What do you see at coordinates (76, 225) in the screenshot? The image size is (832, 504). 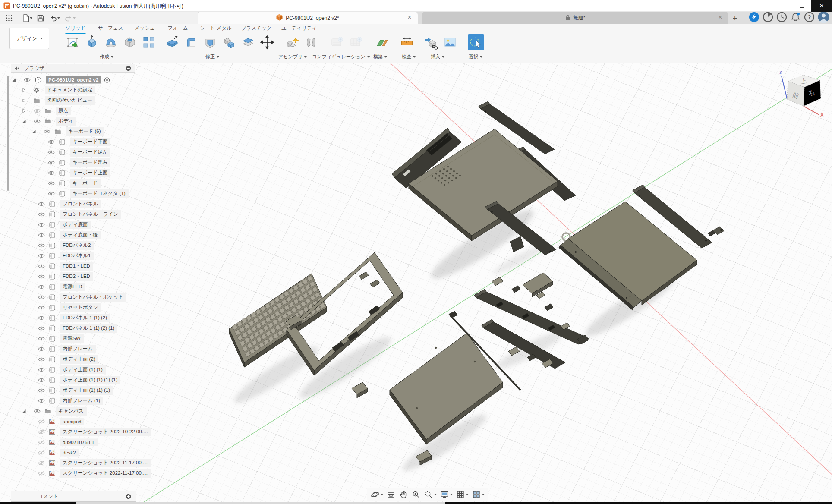 I see `tree-item-label: ボディ底面` at bounding box center [76, 225].